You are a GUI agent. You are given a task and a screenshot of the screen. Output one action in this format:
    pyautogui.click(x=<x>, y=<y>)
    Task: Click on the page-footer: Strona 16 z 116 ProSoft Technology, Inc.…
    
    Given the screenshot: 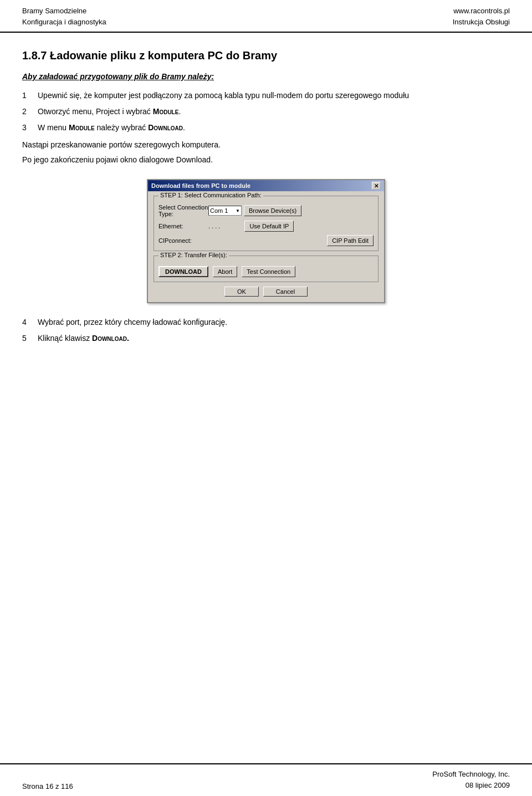 What is the action you would take?
    pyautogui.click(x=266, y=779)
    